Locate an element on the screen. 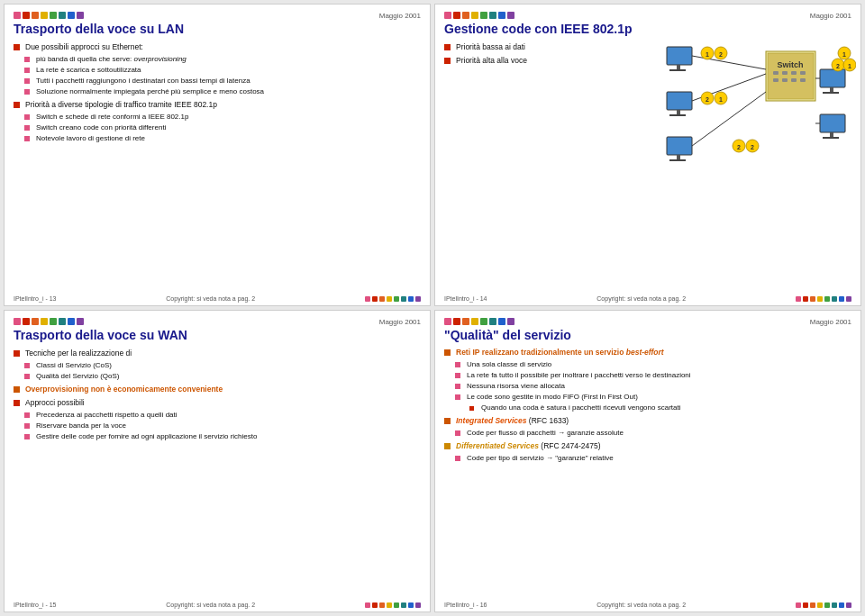 Image resolution: width=865 pixels, height=616 pixels. list-item: Switch creano code con priorità differen… is located at coordinates (223, 128).